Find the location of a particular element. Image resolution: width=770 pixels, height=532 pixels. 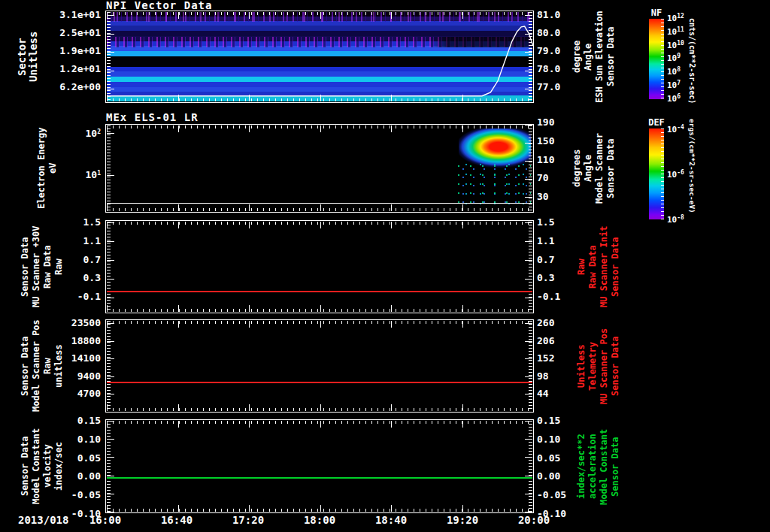

y-tick-label: 1.9e+01 is located at coordinates (73, 51).